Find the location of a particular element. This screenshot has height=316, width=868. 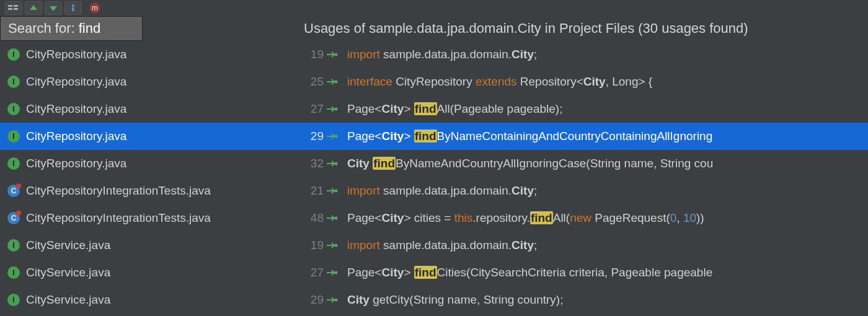

search-prefix: Search for: is located at coordinates (42, 29).